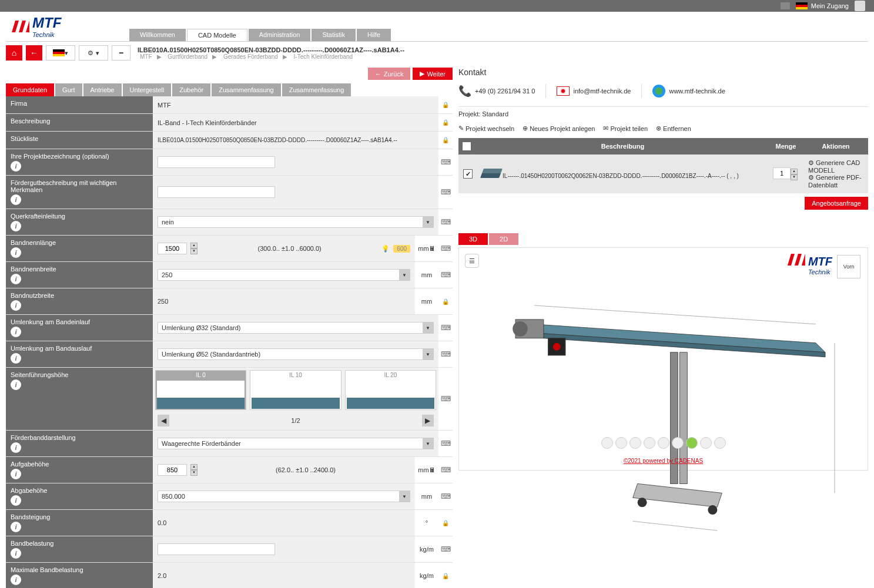 The image size is (874, 588). I want to click on menge-input, so click(782, 173).